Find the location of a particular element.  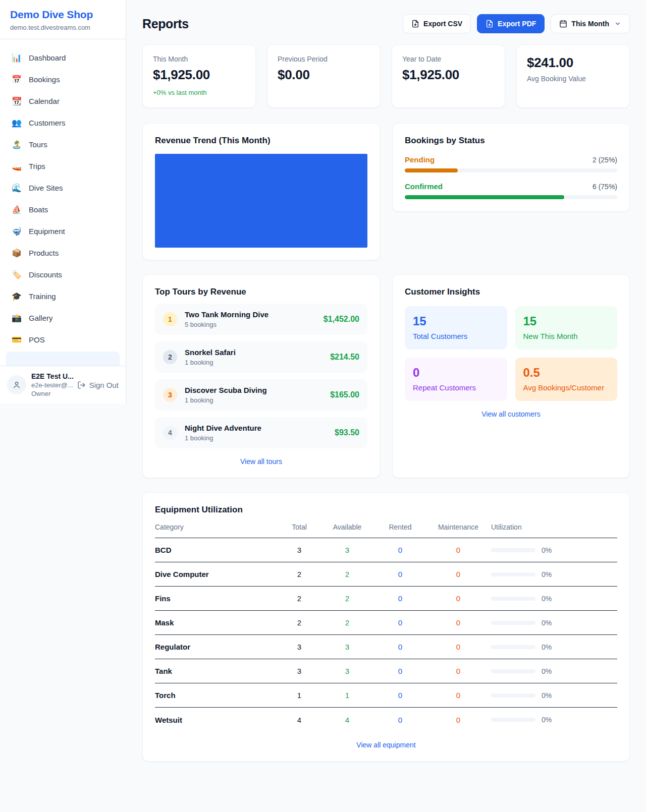

sidebar-item-dashboard: 📊 Dashboard is located at coordinates (63, 57).